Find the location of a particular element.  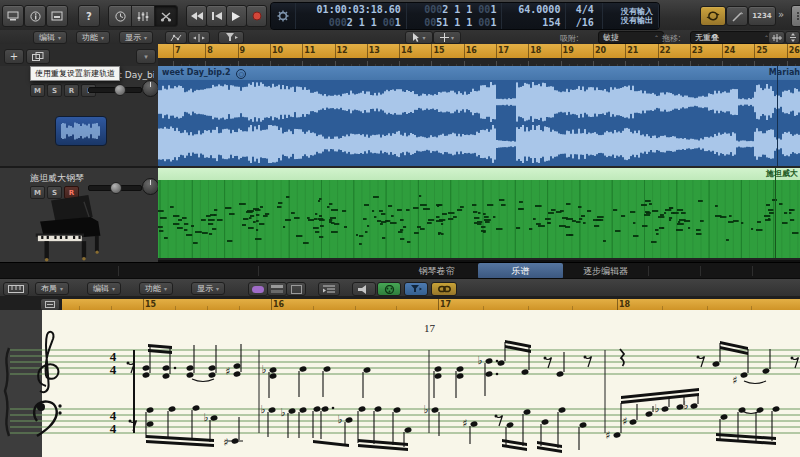

lcd-io-cell: 没有输入 没有输出 is located at coordinates (631, 16).